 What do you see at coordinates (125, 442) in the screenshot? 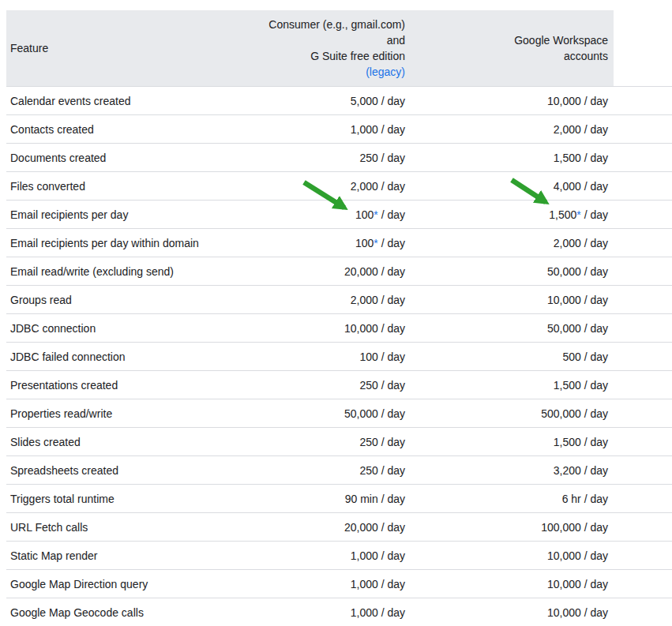
I see `feature-cell: Slides created` at bounding box center [125, 442].